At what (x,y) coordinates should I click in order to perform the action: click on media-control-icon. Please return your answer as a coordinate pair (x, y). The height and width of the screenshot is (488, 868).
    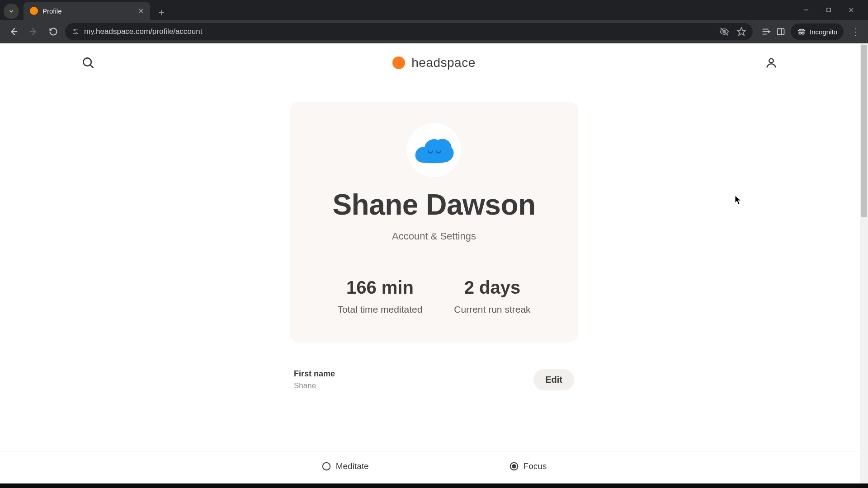
    Looking at the image, I should click on (766, 32).